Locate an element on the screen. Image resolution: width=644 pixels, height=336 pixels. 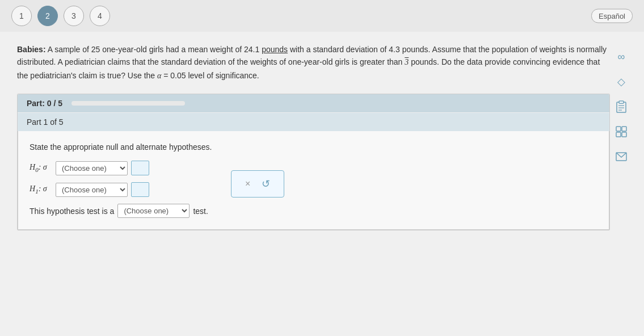
infinity-icon: ∞ is located at coordinates (621, 57).